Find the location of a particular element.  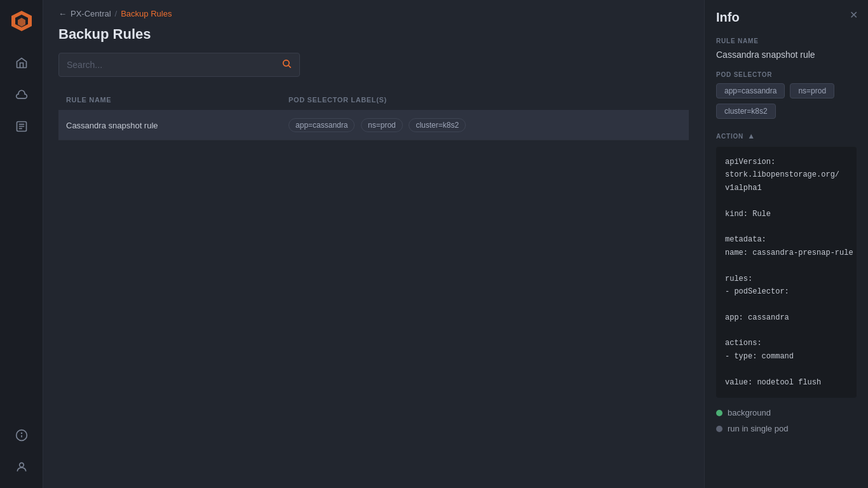

sidebar-item-user is located at coordinates (22, 467).